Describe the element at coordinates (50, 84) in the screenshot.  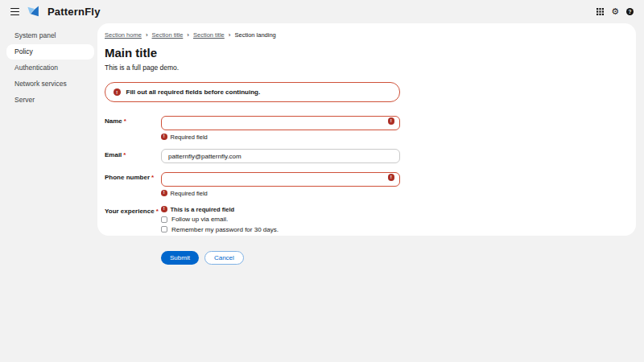
I see `sidebar-item-network-services: Network services` at that location.